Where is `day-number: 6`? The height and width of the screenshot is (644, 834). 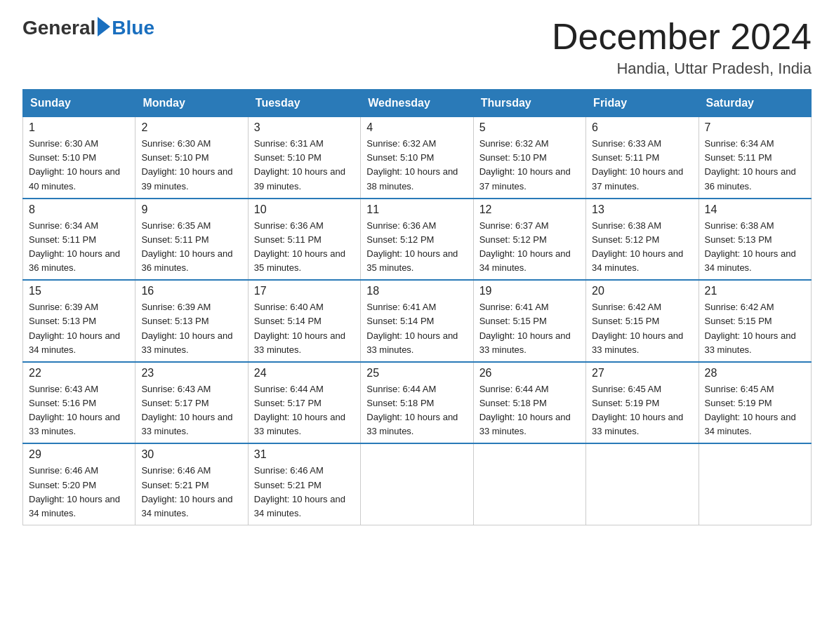
day-number: 6 is located at coordinates (642, 128).